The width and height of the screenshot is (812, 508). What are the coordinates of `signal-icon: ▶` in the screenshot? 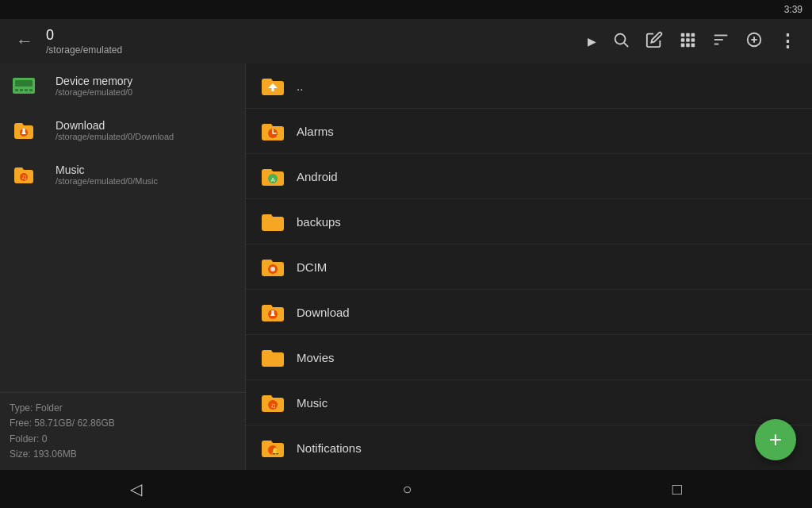 It's located at (592, 41).